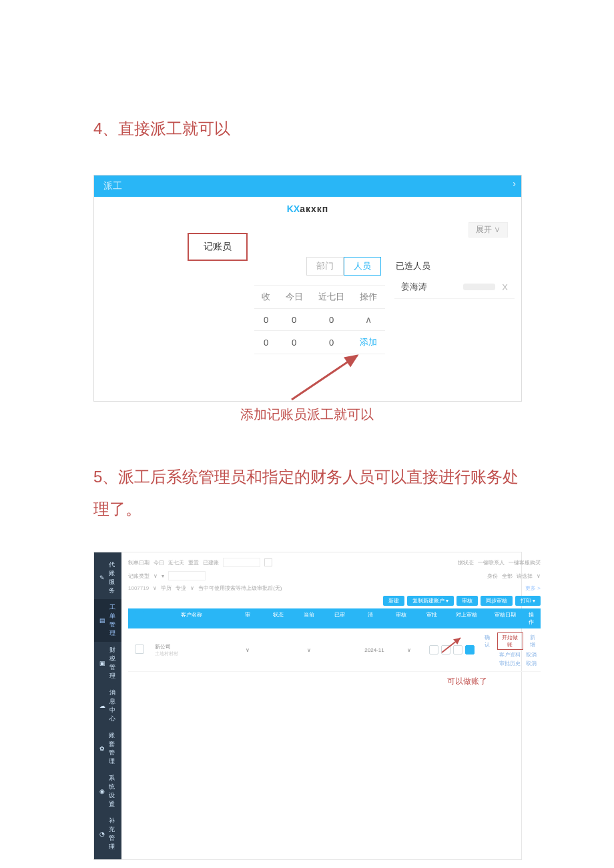 The image size is (614, 868). Describe the element at coordinates (156, 576) in the screenshot. I see `filter-value: ∨` at that location.